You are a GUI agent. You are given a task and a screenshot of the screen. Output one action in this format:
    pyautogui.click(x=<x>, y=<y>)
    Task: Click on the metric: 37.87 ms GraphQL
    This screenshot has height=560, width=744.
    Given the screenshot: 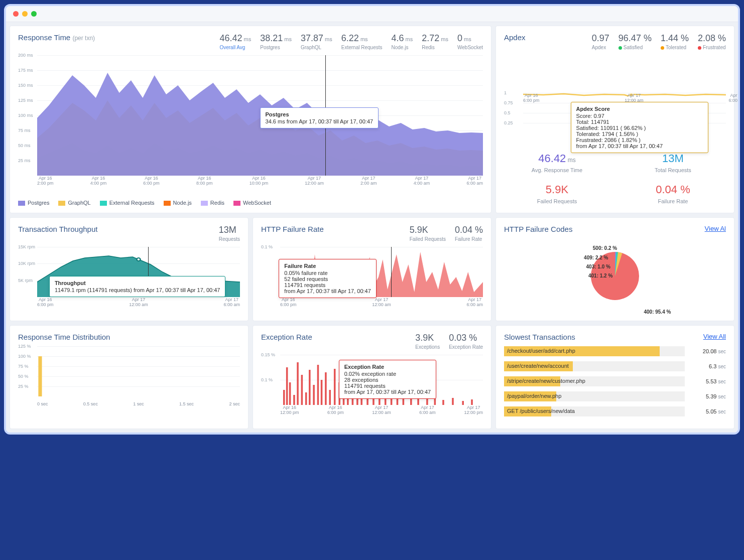 What is the action you would take?
    pyautogui.click(x=316, y=42)
    